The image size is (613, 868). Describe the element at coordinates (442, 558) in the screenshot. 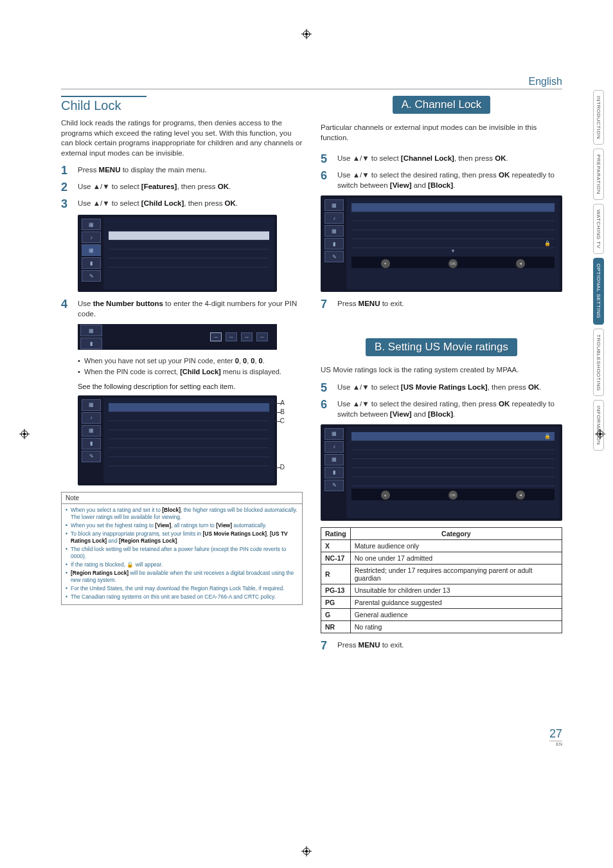

I see `table-row: NC-17No one under 17 admitted` at that location.